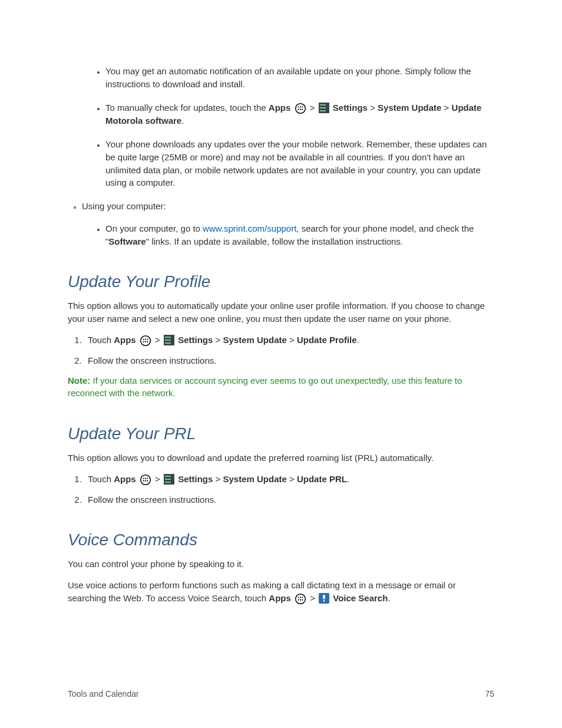 This screenshot has height=728, width=562. Describe the element at coordinates (289, 480) in the screenshot. I see `prl-step-1: Touch Apps > Settings > System Update > …` at that location.